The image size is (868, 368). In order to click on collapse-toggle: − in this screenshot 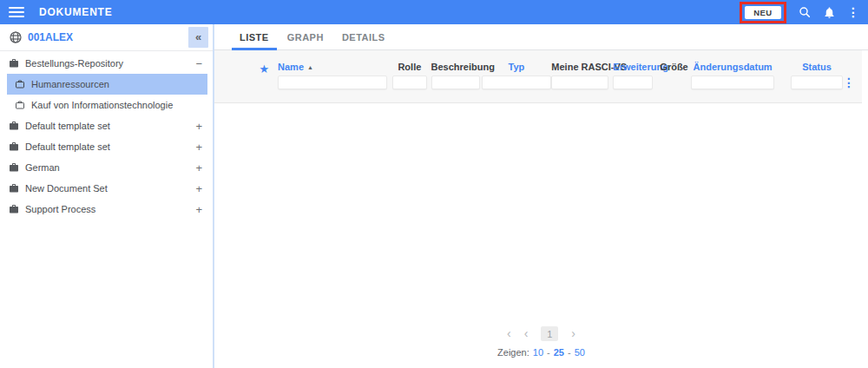, I will do `click(199, 64)`.